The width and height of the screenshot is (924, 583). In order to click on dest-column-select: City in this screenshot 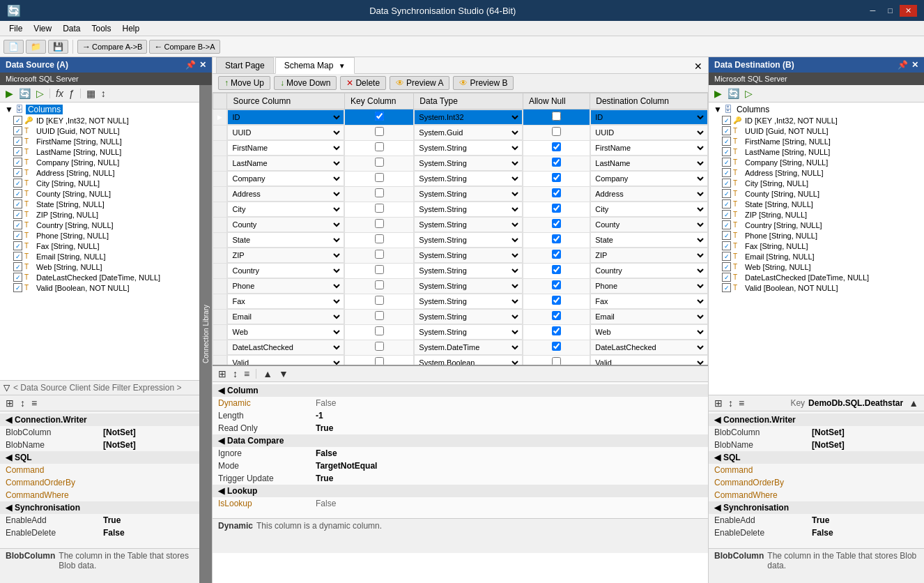, I will do `click(649, 209)`.